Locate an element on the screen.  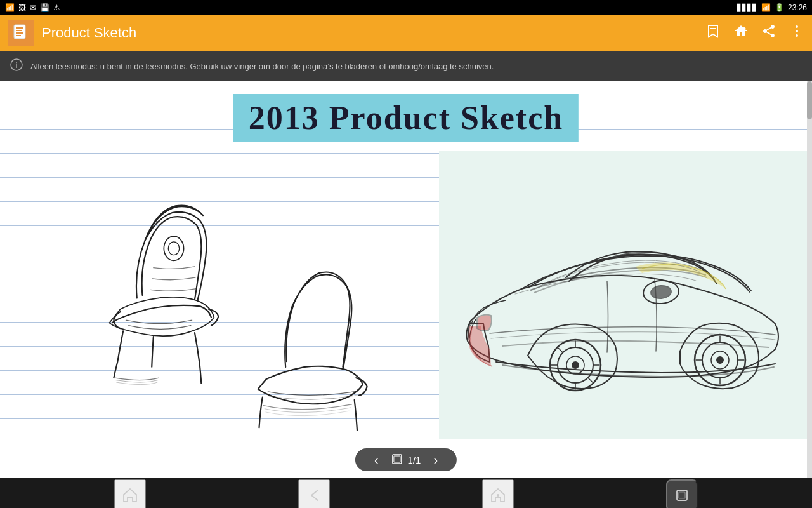
bookmark-icon is located at coordinates (713, 33).